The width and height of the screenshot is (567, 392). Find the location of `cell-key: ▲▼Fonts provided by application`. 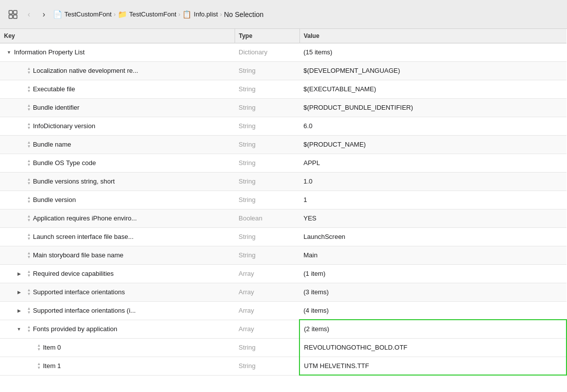

cell-key: ▲▼Fonts provided by application is located at coordinates (117, 329).